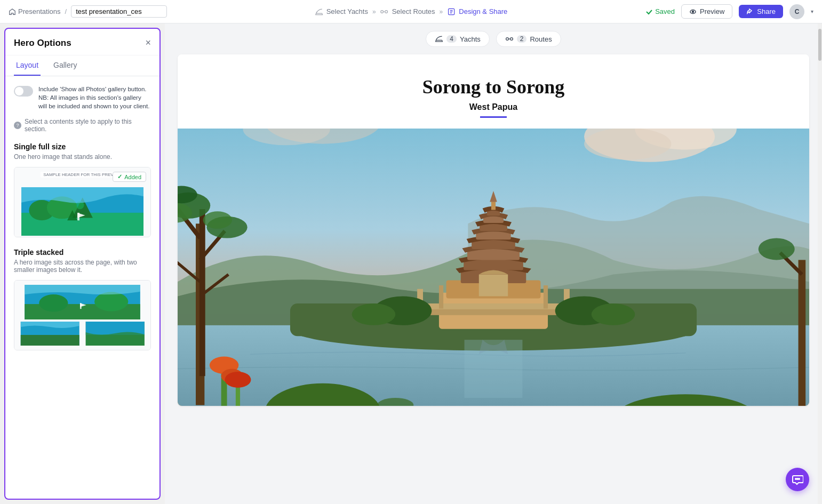  Describe the element at coordinates (39, 12) in the screenshot. I see `breadcrumb-home-label: Presentations` at that location.